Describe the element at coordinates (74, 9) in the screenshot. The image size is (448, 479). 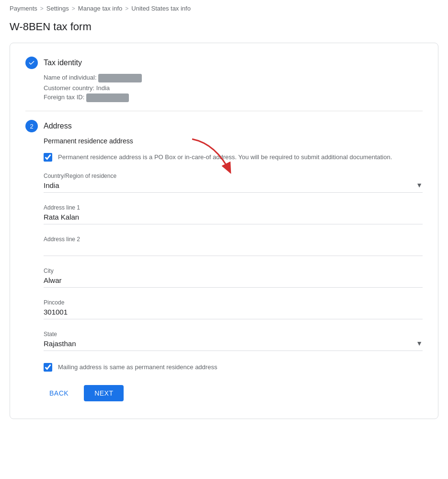
I see `breadcrumb-sep-2: >` at that location.